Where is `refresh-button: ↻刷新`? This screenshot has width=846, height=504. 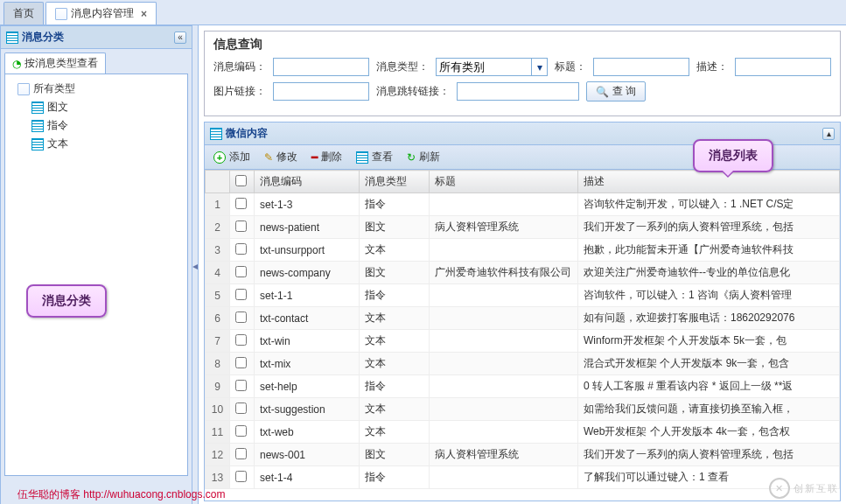 refresh-button: ↻刷新 is located at coordinates (423, 158).